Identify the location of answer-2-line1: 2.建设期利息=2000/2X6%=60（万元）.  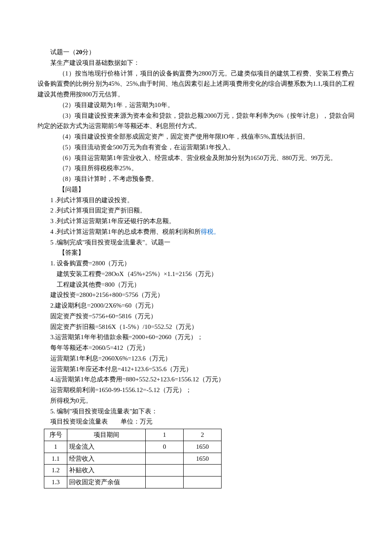
(196, 305).